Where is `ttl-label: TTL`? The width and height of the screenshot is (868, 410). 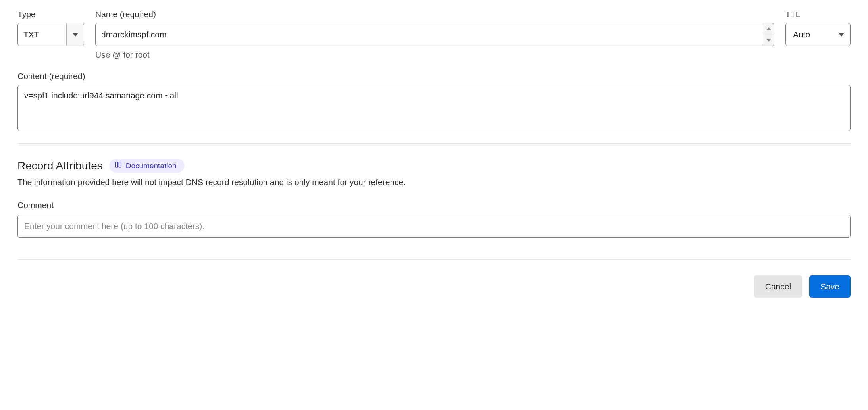
ttl-label: TTL is located at coordinates (818, 14).